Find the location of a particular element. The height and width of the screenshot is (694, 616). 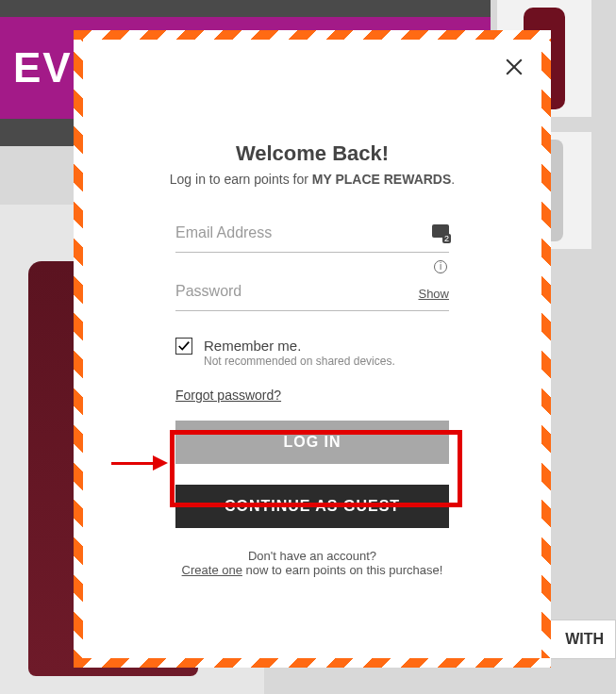

remember-checkbox is located at coordinates (184, 346).